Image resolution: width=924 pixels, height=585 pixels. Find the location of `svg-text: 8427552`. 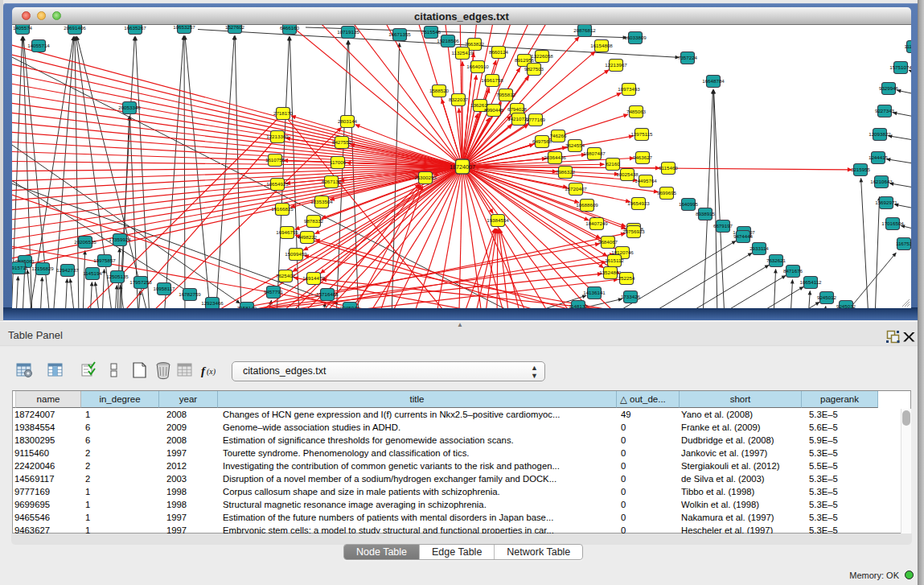

svg-text: 8427552 is located at coordinates (343, 142).